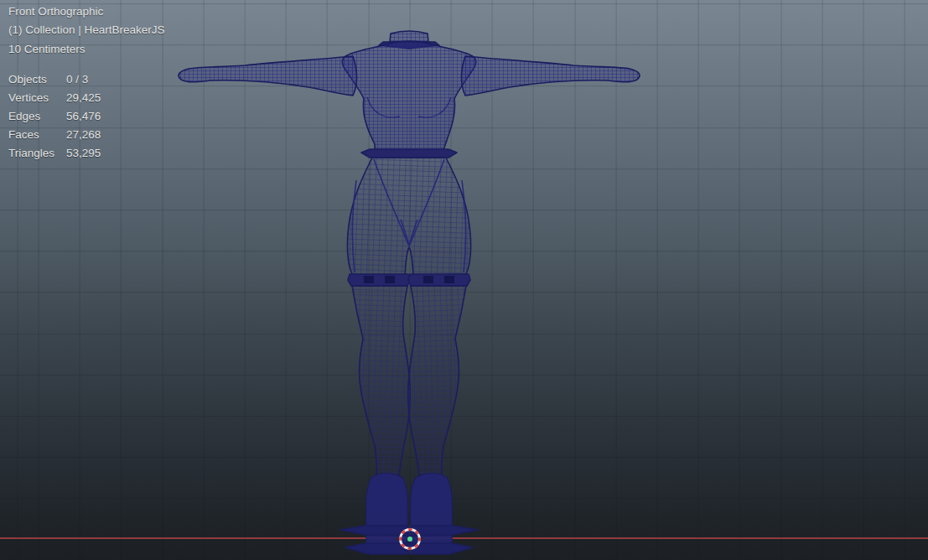 Image resolution: width=928 pixels, height=560 pixels. What do you see at coordinates (87, 117) in the screenshot?
I see `stat-row-edges: Edges 56,476` at bounding box center [87, 117].